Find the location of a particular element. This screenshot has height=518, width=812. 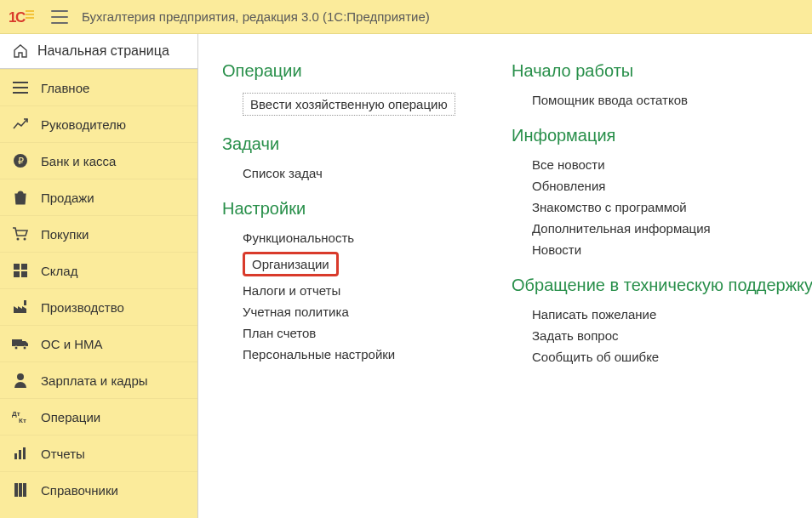

link-all-news: Все новости is located at coordinates (569, 165).